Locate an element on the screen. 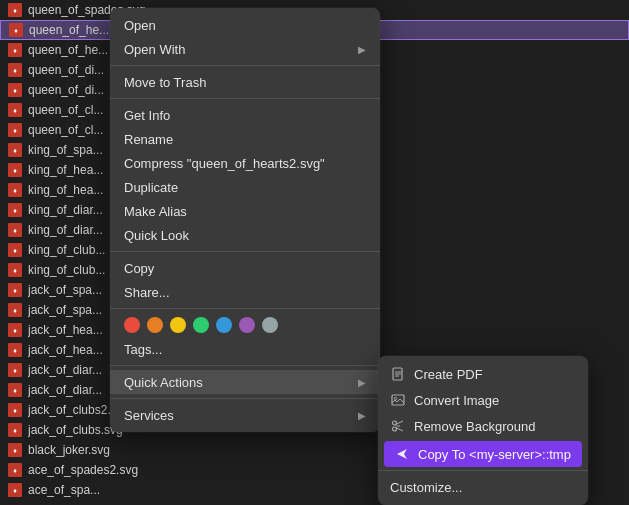 The width and height of the screenshot is (629, 505). file-name: black_joker.svg is located at coordinates (69, 450).